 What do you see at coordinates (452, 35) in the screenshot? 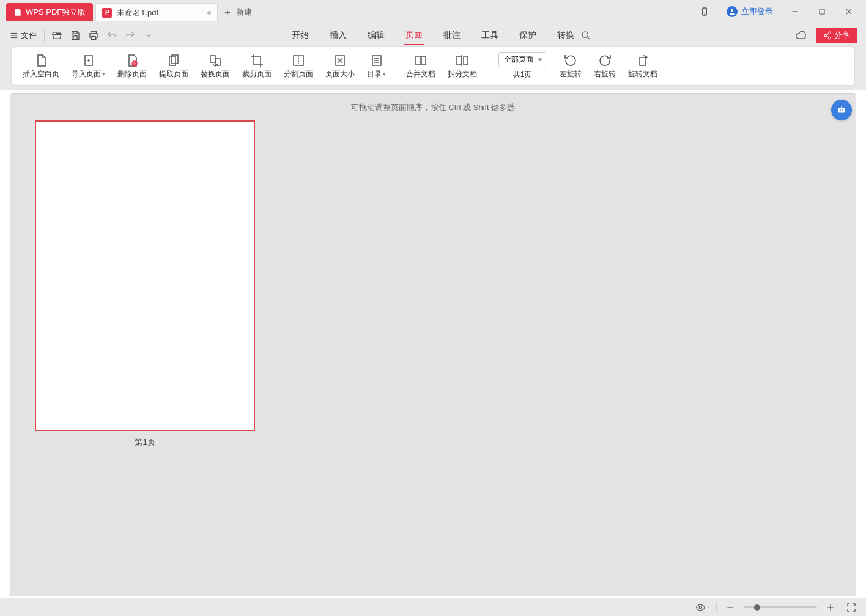
I see `menu-tab-4: 批注` at bounding box center [452, 35].